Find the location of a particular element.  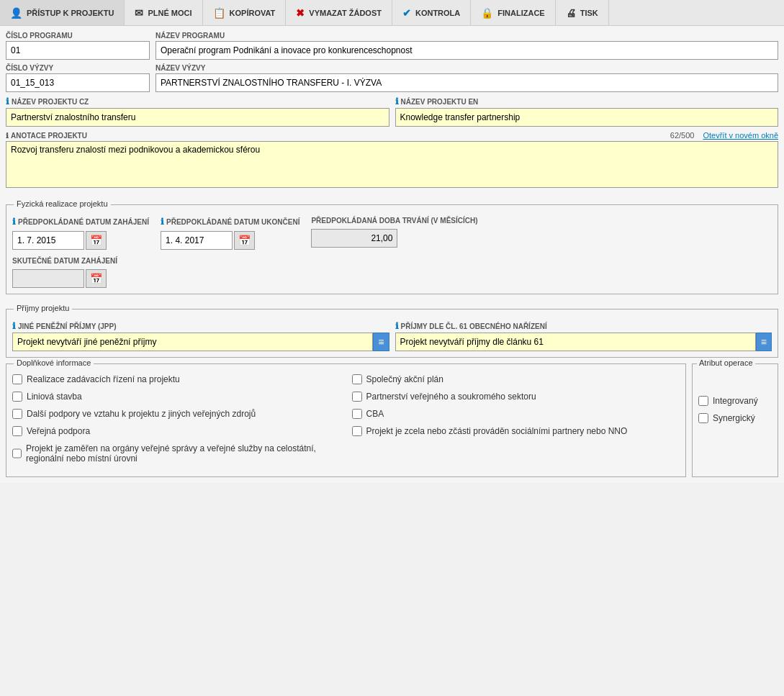

zadavaci-checkbox is located at coordinates (17, 379).